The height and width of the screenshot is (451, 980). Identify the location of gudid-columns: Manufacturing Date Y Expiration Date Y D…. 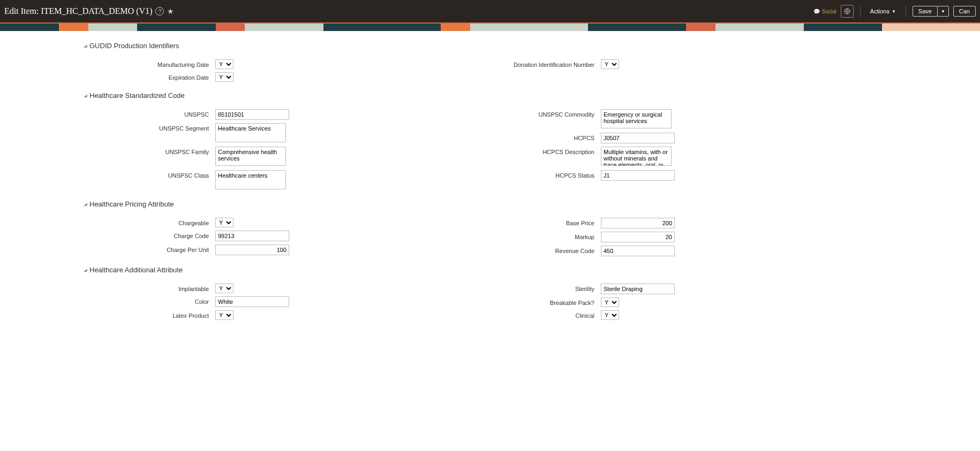
(490, 71).